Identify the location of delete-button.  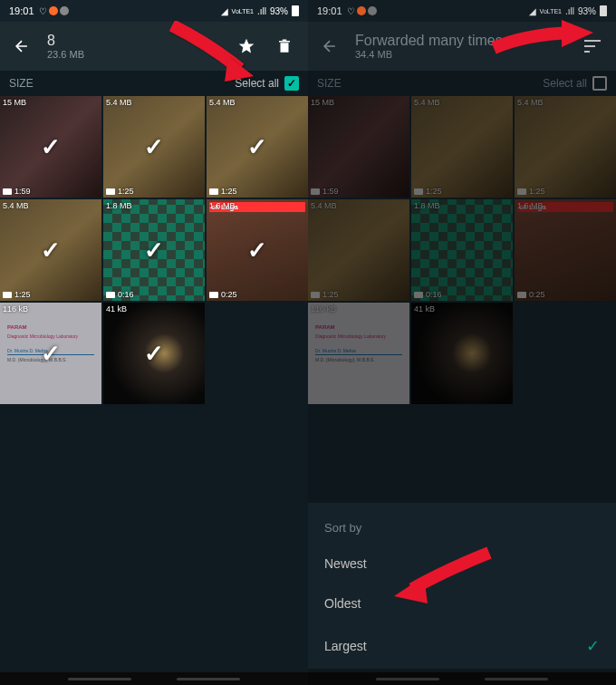
(284, 46).